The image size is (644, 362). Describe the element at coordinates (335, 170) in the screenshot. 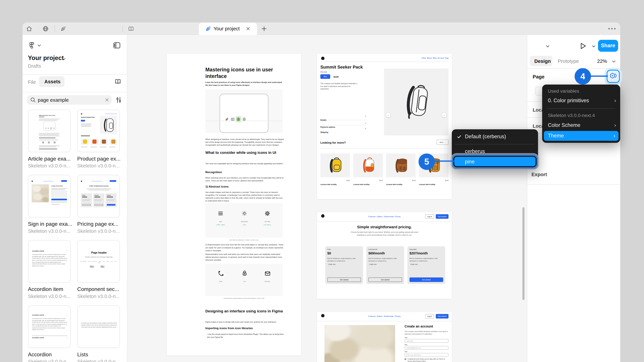

I see `related-product-card: Carhartt WIP Kickflip$230` at that location.